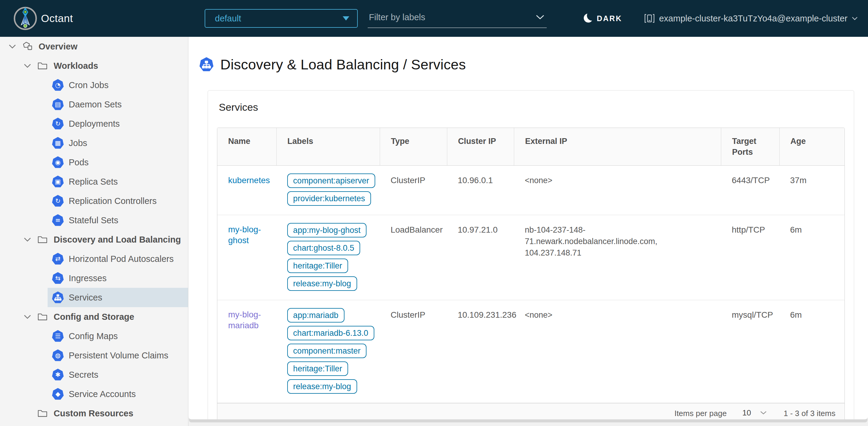  What do you see at coordinates (617, 146) in the screenshot?
I see `column-header-external-ip: External IP` at bounding box center [617, 146].